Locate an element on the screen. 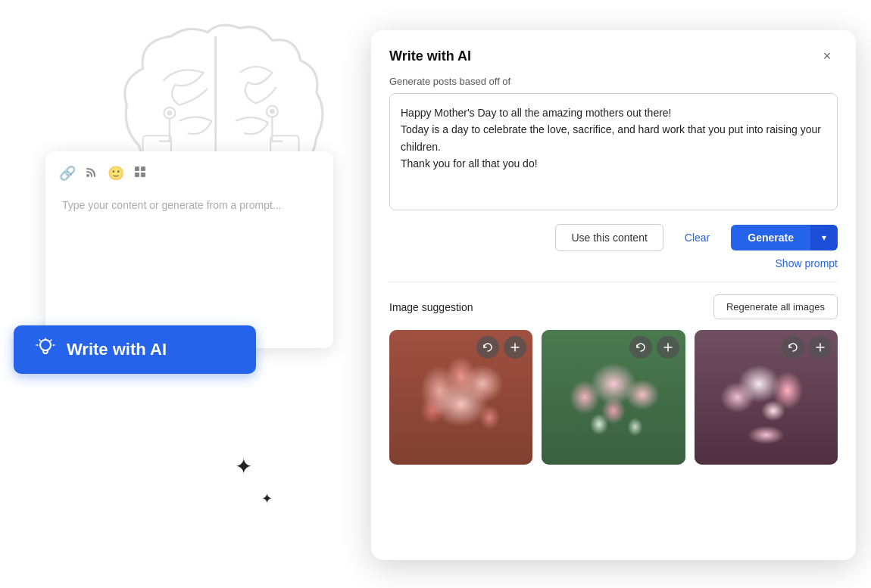 The height and width of the screenshot is (588, 871). generate-dropdown-button: ▾ is located at coordinates (824, 238).